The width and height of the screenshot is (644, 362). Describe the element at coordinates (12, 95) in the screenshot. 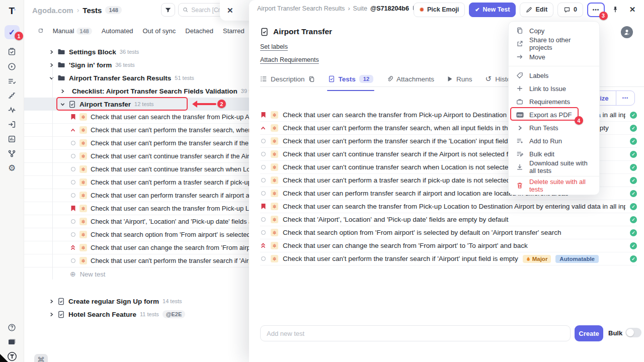

I see `steps-icon` at that location.